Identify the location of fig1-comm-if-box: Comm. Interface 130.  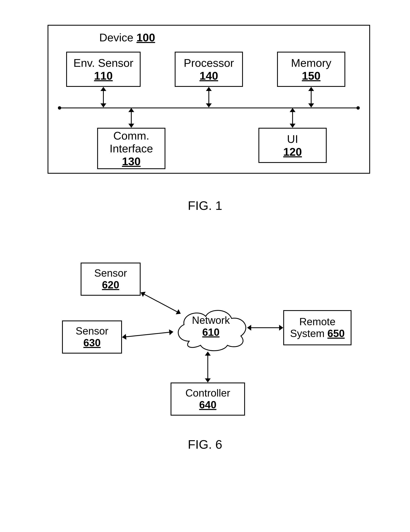
(131, 149).